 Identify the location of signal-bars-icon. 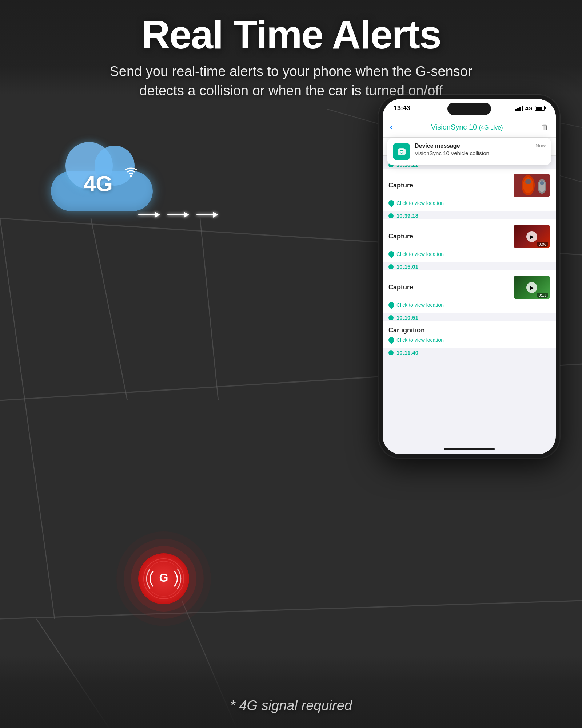
(519, 108).